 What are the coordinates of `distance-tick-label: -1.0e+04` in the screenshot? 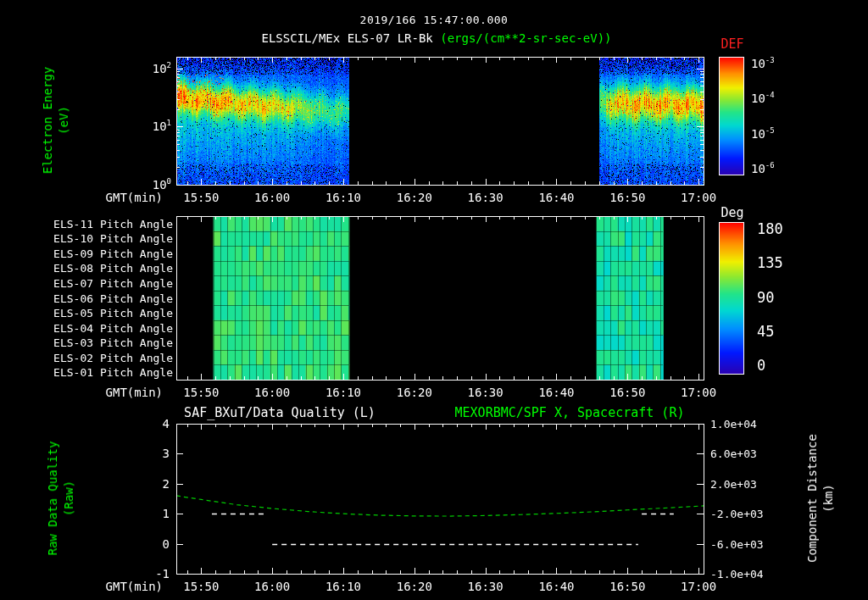 It's located at (737, 575).